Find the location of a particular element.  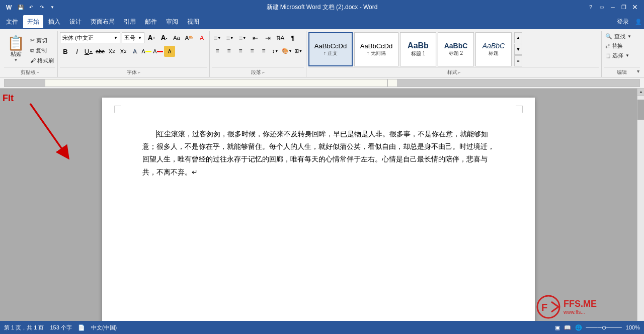

shading-para-button: 🎨▼ is located at coordinates (287, 51).